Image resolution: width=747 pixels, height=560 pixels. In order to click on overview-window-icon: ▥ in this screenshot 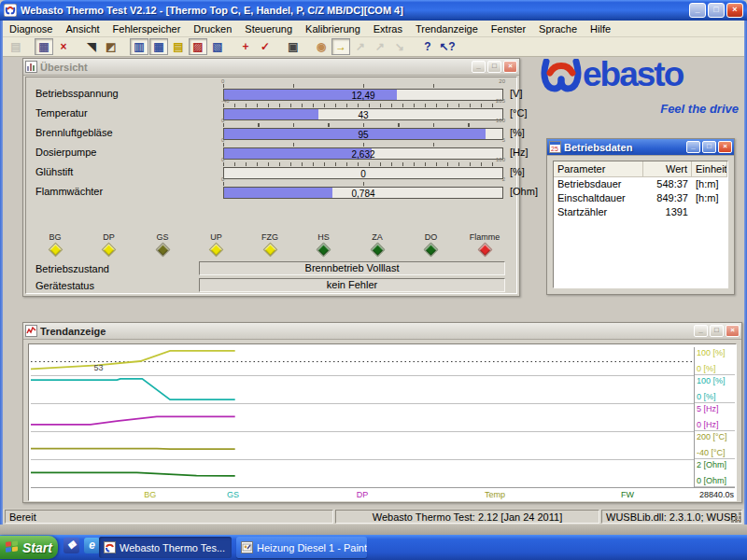, I will do `click(139, 47)`.